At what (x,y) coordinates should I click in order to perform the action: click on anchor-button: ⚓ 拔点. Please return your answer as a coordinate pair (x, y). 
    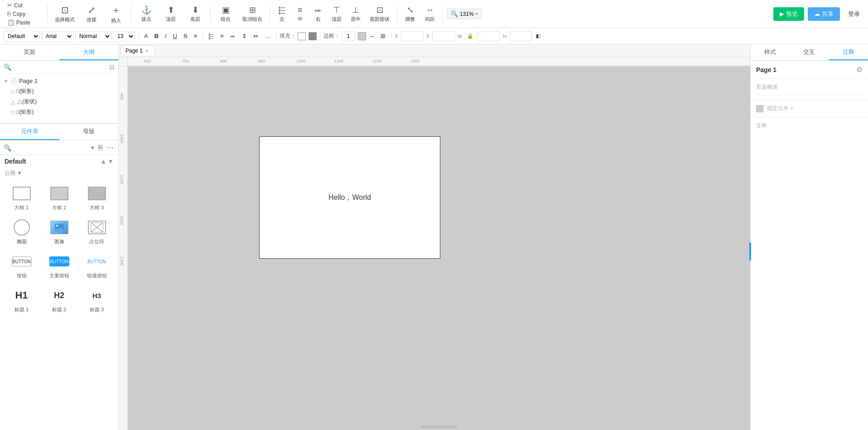
    Looking at the image, I should click on (146, 14).